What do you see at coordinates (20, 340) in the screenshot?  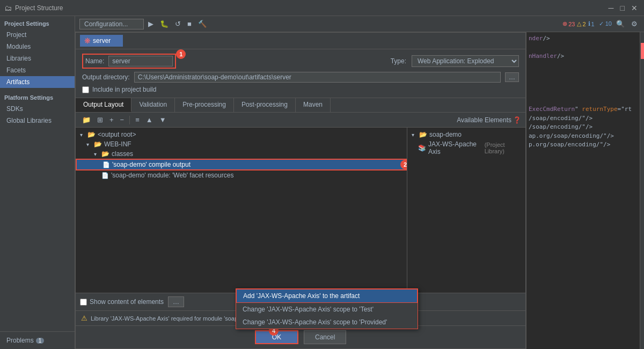 I see `problems-label: Problems` at bounding box center [20, 340].